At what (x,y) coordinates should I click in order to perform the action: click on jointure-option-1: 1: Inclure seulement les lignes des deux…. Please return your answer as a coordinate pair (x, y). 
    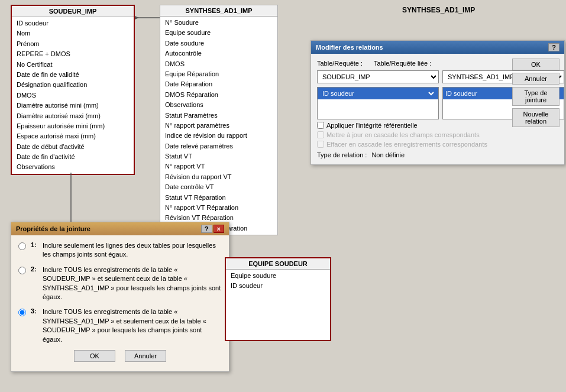
    Looking at the image, I should click on (120, 251).